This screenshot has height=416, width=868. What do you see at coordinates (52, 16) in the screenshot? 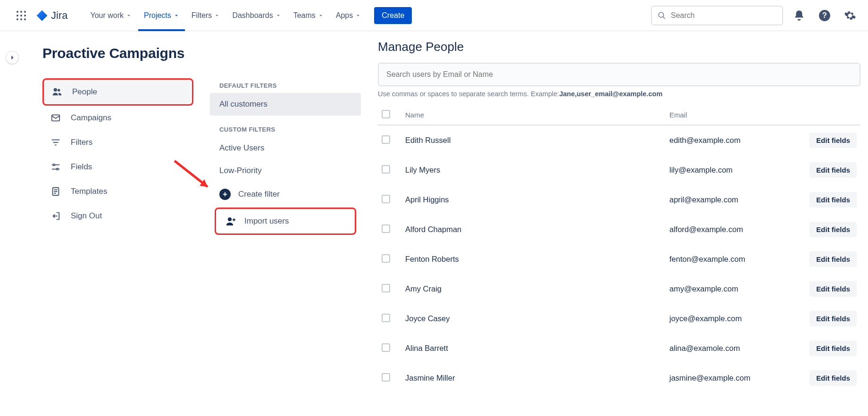
I see `brand-logo: Jira` at bounding box center [52, 16].